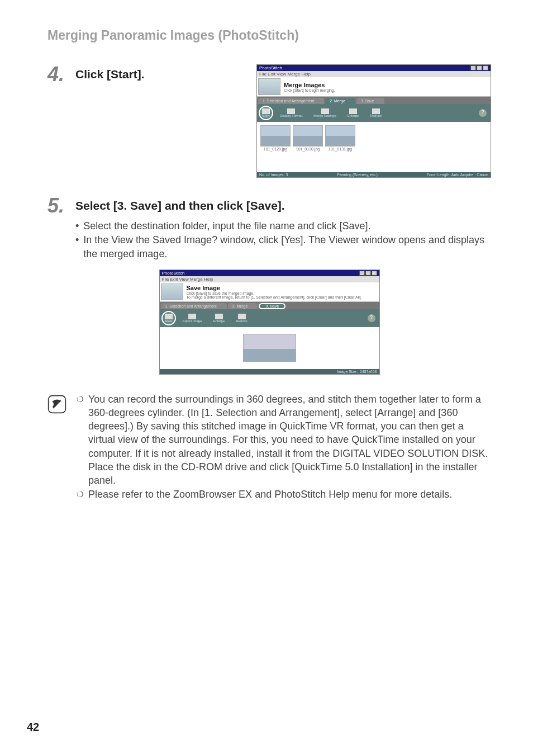 This screenshot has width=533, height=756. Describe the element at coordinates (325, 113) in the screenshot. I see `merge-settings-tool: Merge Settings` at that location.